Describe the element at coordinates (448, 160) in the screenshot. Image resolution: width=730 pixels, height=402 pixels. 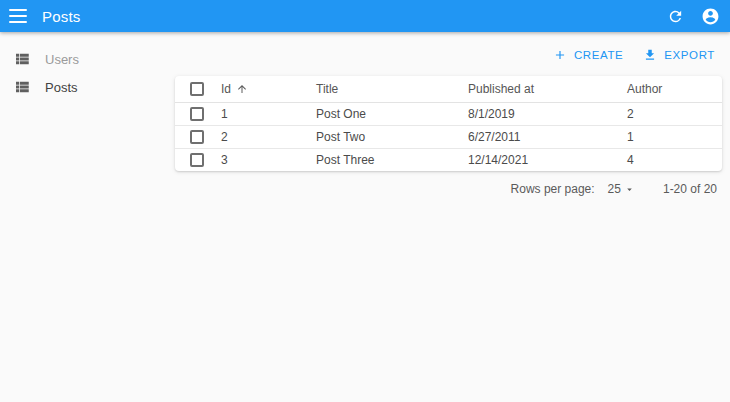
I see `table-row: 3 Post Three 12/14/2021 4` at that location.